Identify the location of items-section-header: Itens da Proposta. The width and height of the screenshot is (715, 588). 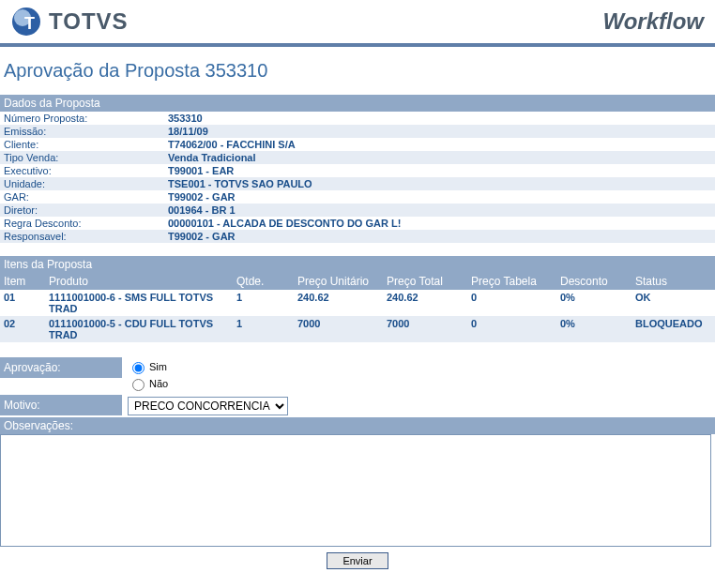
(358, 264).